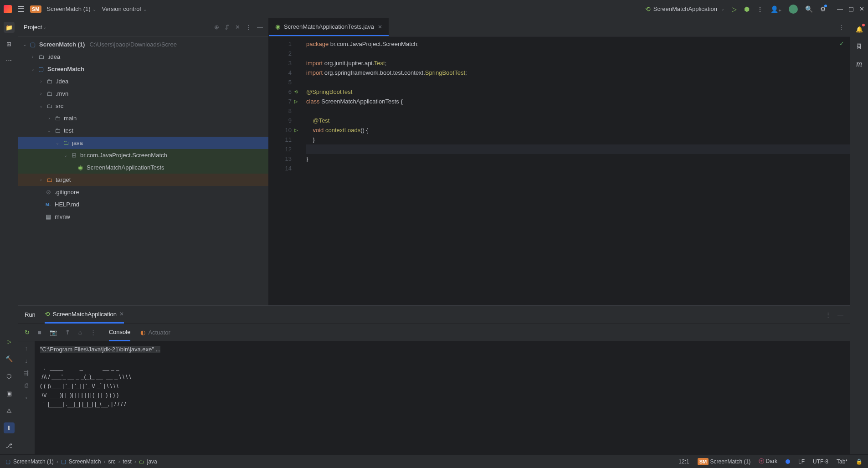 This screenshot has height=468, width=868. What do you see at coordinates (260, 27) in the screenshot?
I see `hide-panel-icon: —` at bounding box center [260, 27].